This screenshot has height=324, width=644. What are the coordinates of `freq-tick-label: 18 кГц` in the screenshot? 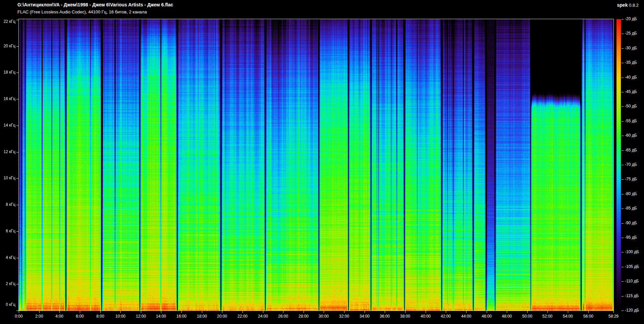 It's located at (8, 72).